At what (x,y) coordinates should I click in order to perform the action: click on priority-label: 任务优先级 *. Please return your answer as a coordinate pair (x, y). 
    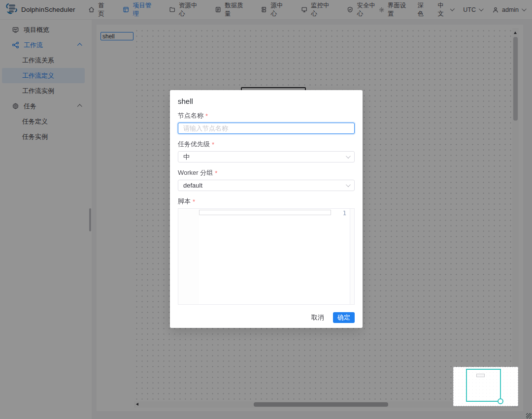
    Looking at the image, I should click on (266, 144).